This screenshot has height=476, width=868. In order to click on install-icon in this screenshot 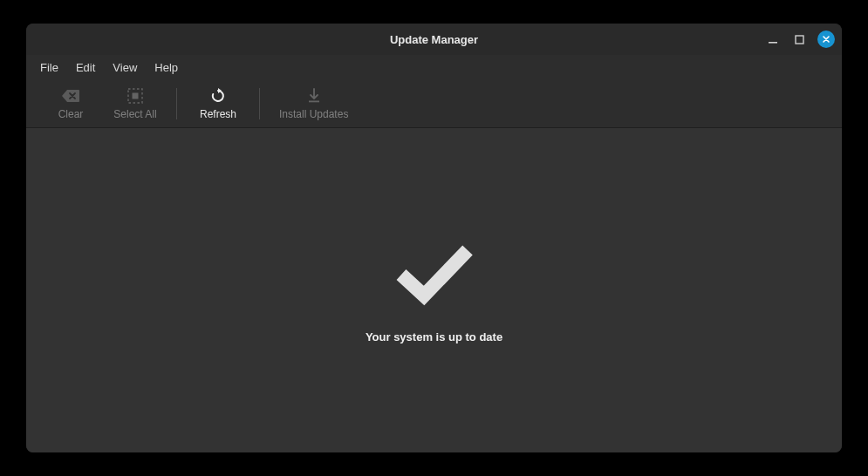, I will do `click(314, 96)`.